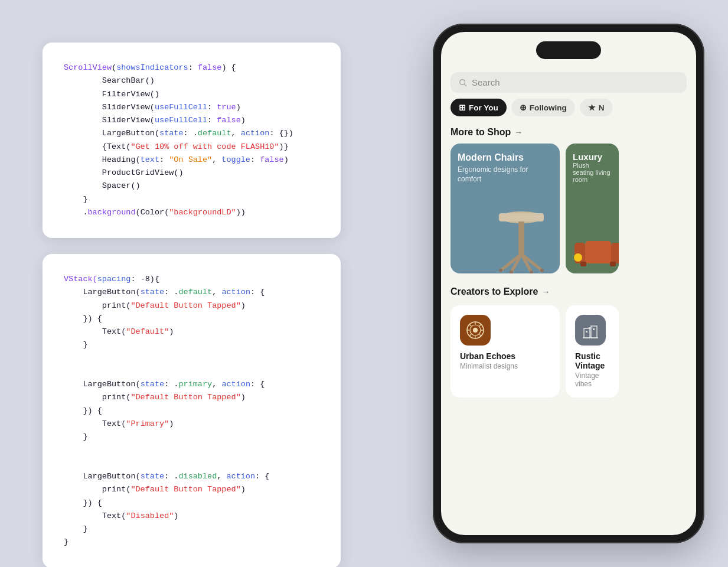 Image resolution: width=728 pixels, height=567 pixels. What do you see at coordinates (494, 292) in the screenshot?
I see `creators-to-explore-title: Creators to Explore` at bounding box center [494, 292].